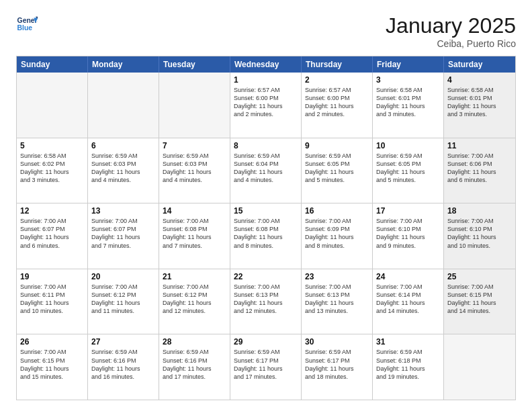 Image resolution: width=532 pixels, height=411 pixels. What do you see at coordinates (52, 211) in the screenshot?
I see `day-number: 12` at bounding box center [52, 211].